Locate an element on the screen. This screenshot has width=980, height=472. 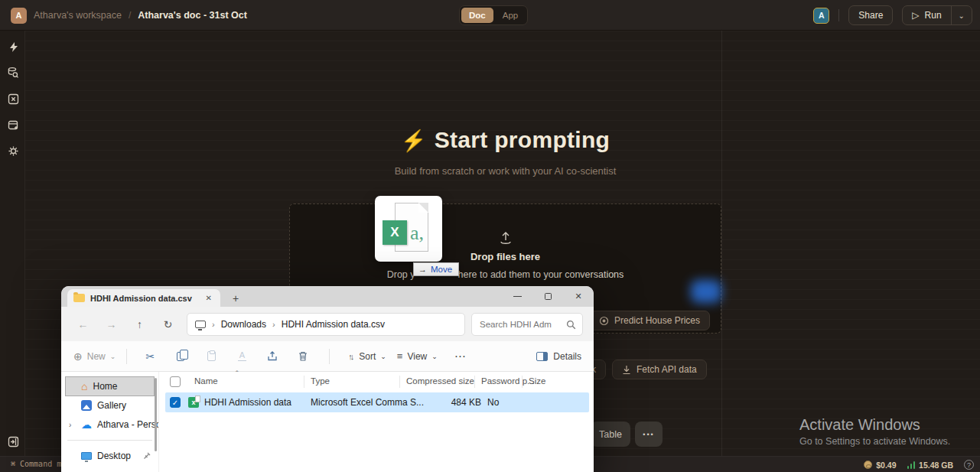
upload-icon is located at coordinates (506, 238).